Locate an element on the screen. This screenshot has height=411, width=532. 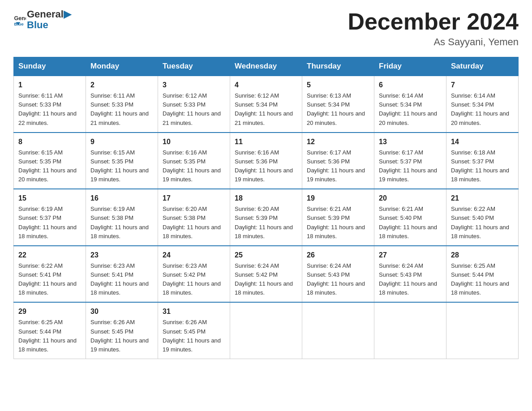
day-number: 3 is located at coordinates (194, 85).